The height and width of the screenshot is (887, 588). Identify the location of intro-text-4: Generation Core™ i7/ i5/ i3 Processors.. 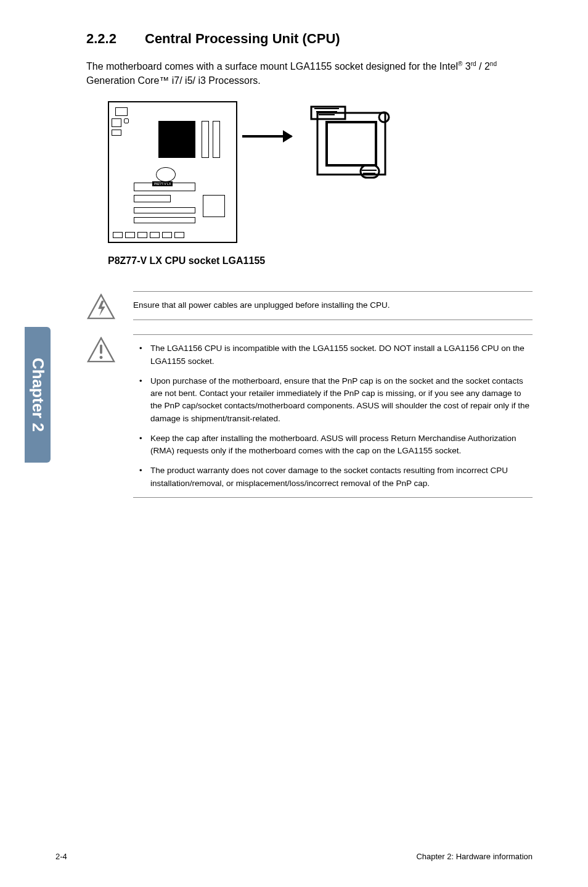
(174, 80).